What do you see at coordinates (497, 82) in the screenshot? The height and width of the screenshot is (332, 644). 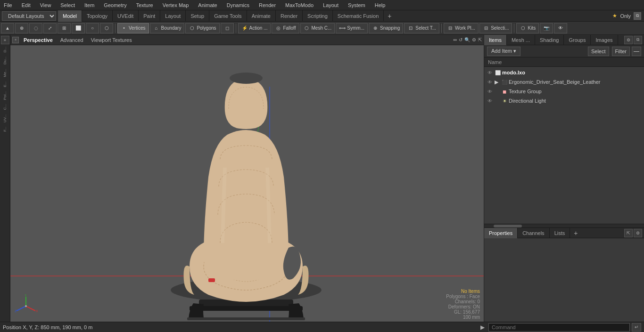 I see `indent-seat: ▶` at bounding box center [497, 82].